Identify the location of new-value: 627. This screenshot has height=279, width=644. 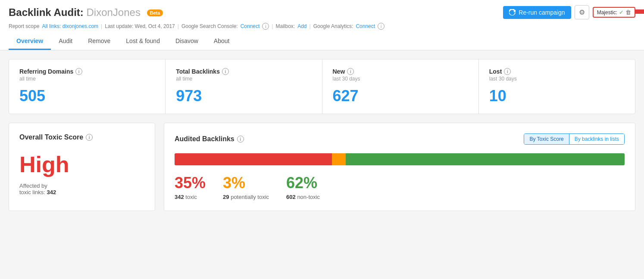
(400, 96).